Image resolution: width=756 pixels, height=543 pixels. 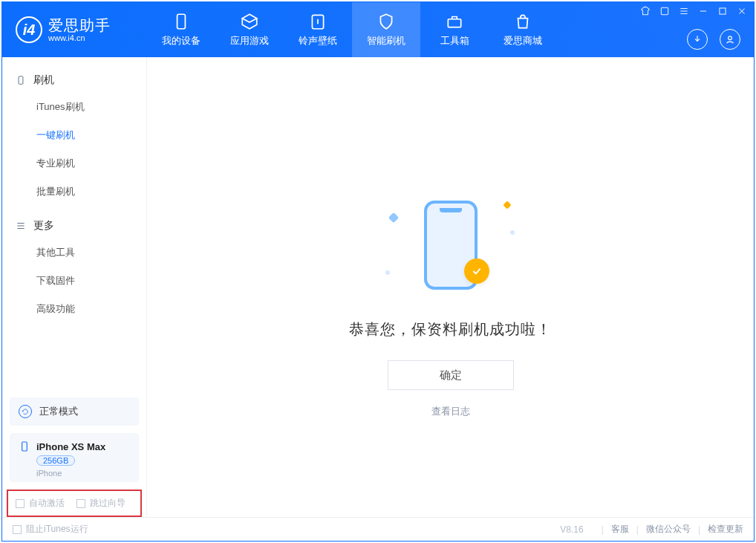 What do you see at coordinates (451, 412) in the screenshot?
I see `view-log-link: 查看日志` at bounding box center [451, 412].